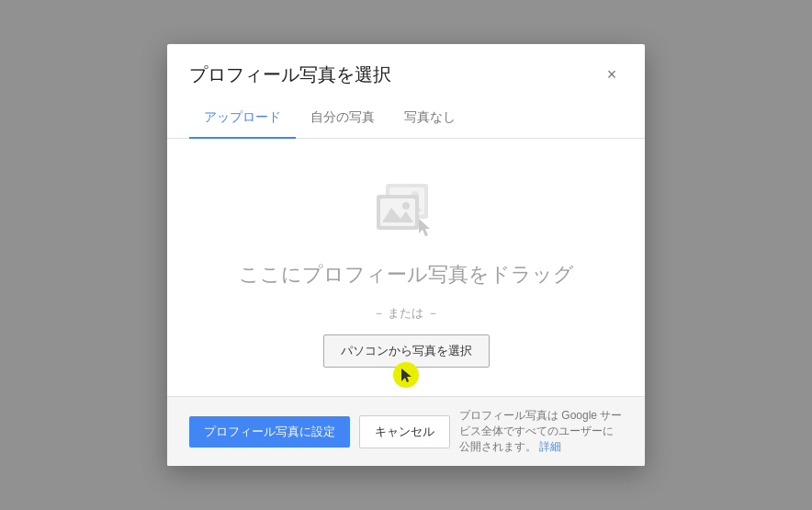 The width and height of the screenshot is (812, 510). Describe the element at coordinates (406, 275) in the screenshot. I see `drag-instruction-text: ここにプロフィール写真をドラッグ` at that location.